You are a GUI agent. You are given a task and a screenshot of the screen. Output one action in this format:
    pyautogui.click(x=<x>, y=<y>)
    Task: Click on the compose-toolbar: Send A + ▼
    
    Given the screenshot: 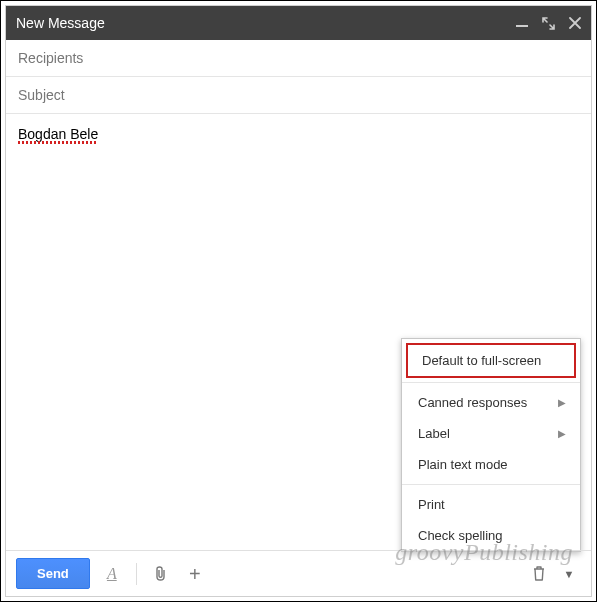 What is the action you would take?
    pyautogui.click(x=298, y=573)
    